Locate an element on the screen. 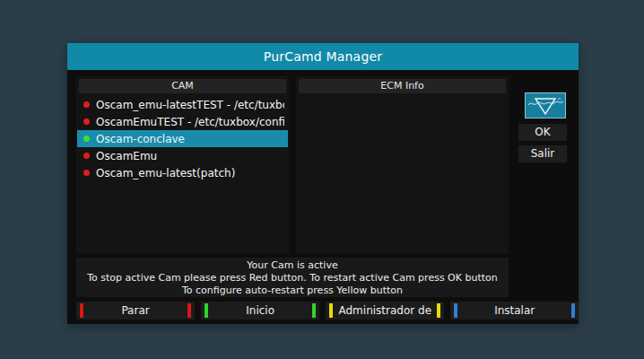  status-line: Your Cam is active is located at coordinates (292, 266).